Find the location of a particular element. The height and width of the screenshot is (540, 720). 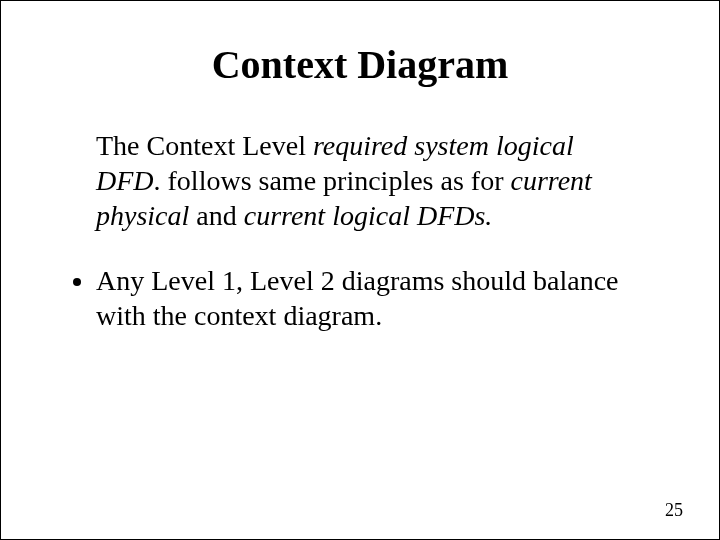

text-run: and is located at coordinates (216, 216).